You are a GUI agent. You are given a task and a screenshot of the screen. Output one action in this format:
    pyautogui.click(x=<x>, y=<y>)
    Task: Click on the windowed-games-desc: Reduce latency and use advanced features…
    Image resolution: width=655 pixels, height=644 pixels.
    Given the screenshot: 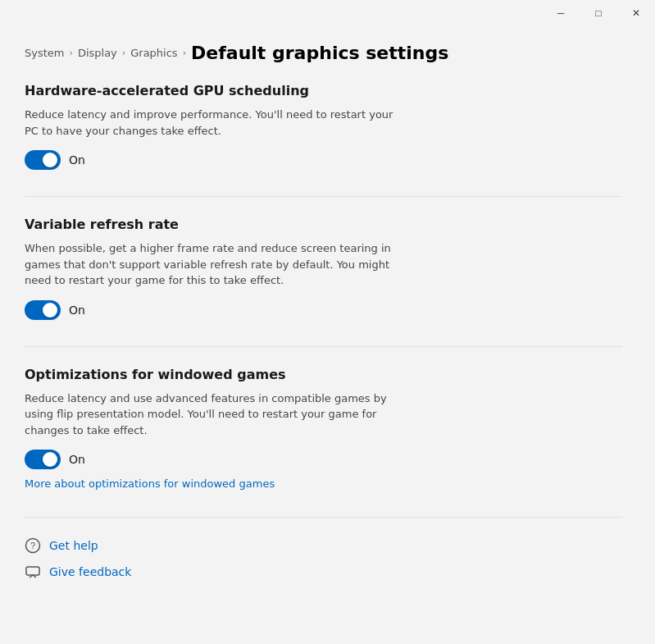 What is the action you would take?
    pyautogui.click(x=209, y=415)
    